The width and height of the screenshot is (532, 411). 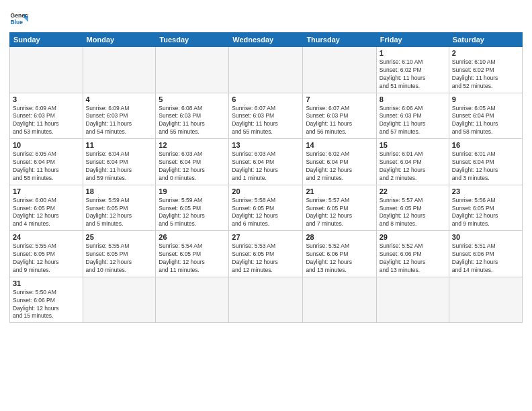 I want to click on day-number: 18, so click(x=120, y=191).